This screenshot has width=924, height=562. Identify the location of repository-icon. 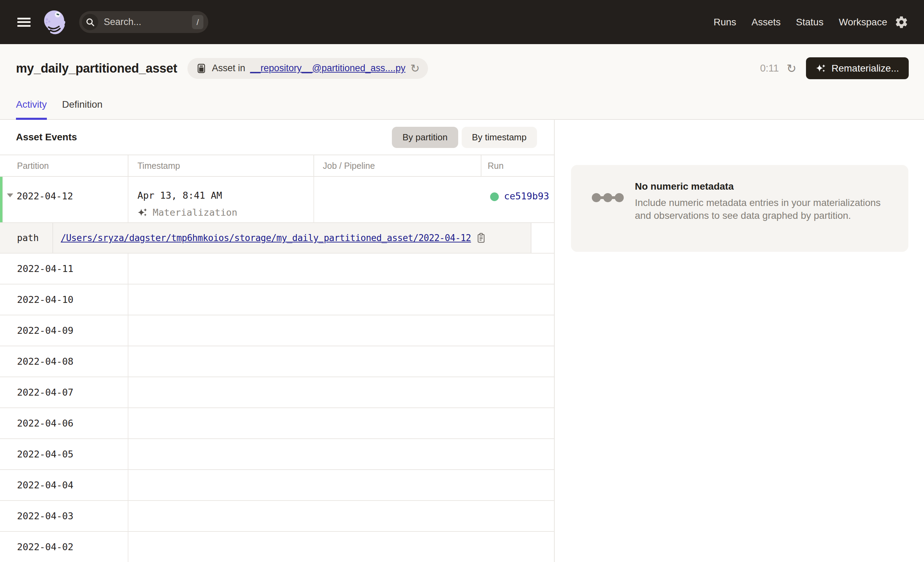
(201, 68).